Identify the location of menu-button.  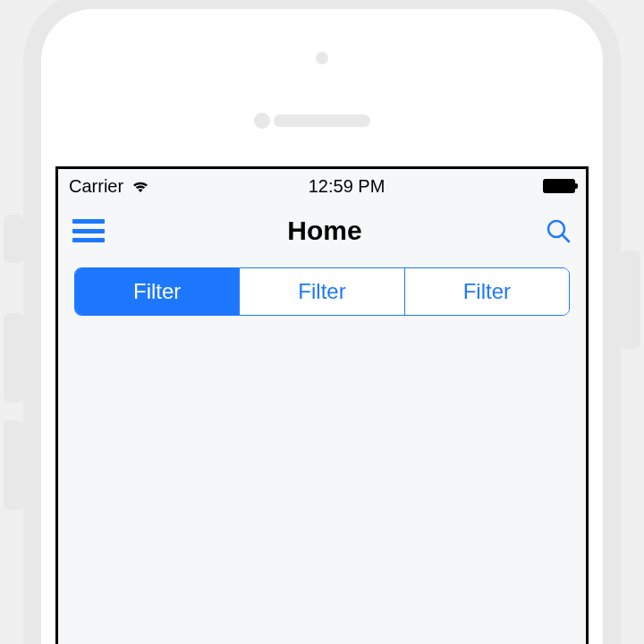
(89, 231).